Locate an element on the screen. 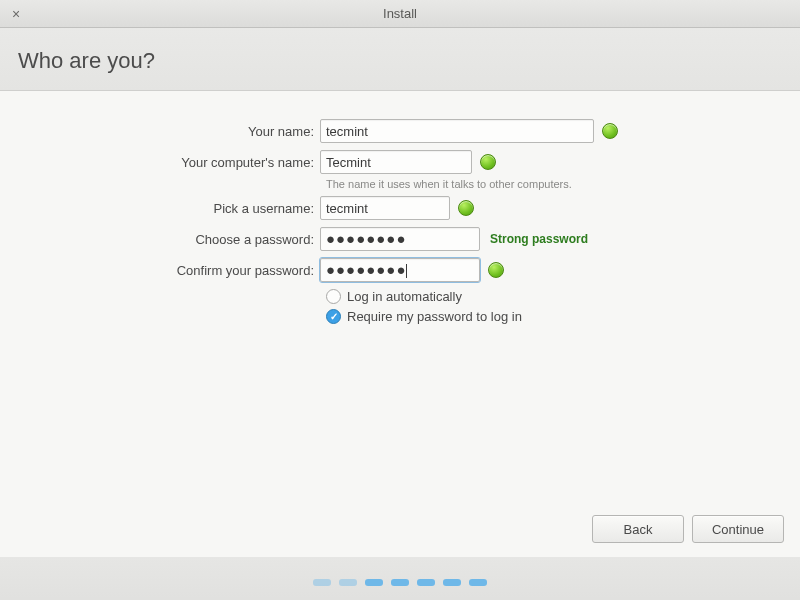  window-title: Install is located at coordinates (400, 14).